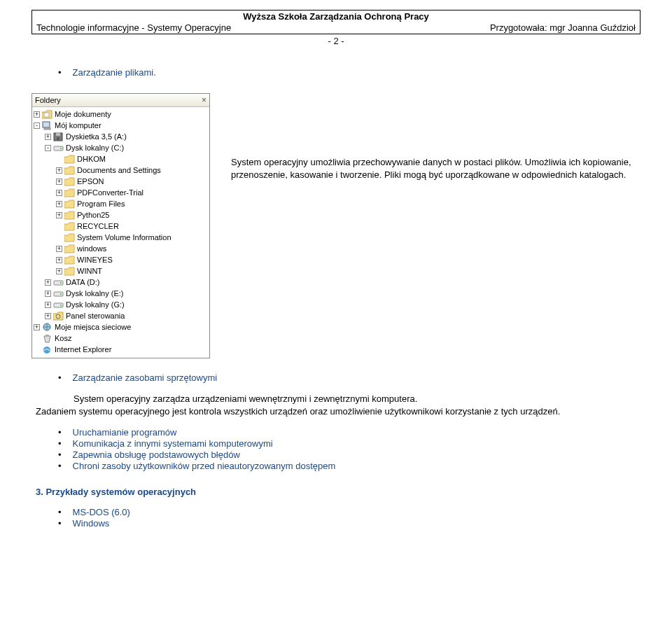 This screenshot has width=672, height=628. What do you see at coordinates (336, 22) in the screenshot?
I see `document-header: Wyższa Szkoła Zarządzania Ochroną Pracy …` at bounding box center [336, 22].